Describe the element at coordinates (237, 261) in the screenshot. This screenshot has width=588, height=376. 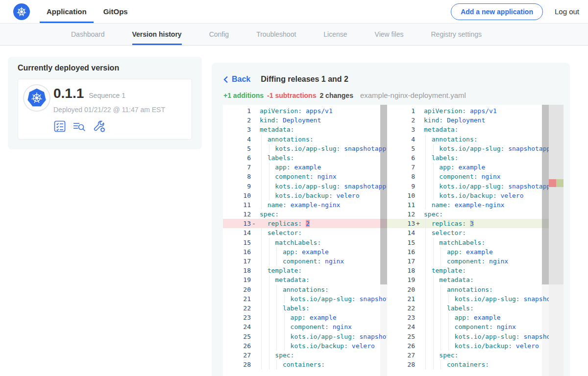
I see `line-number: 17` at that location.